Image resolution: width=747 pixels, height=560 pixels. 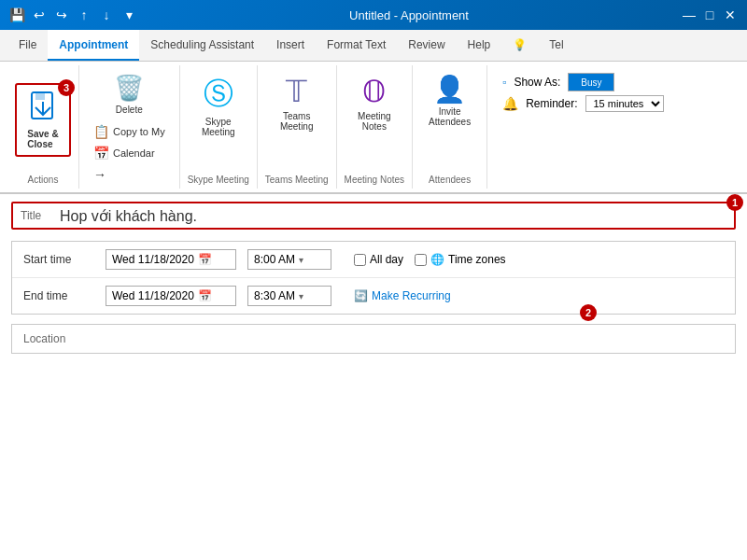 What do you see at coordinates (84, 15) in the screenshot?
I see `up-icon: ↑` at bounding box center [84, 15].